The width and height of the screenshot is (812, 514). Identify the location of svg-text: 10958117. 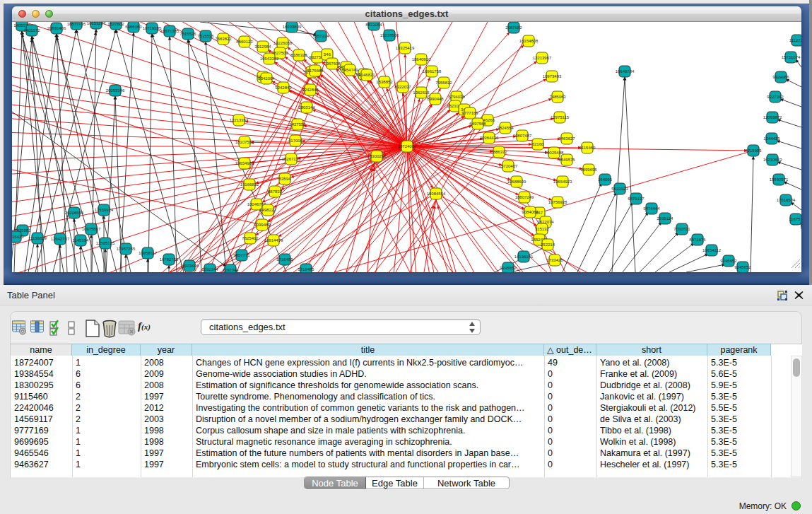
(148, 253).